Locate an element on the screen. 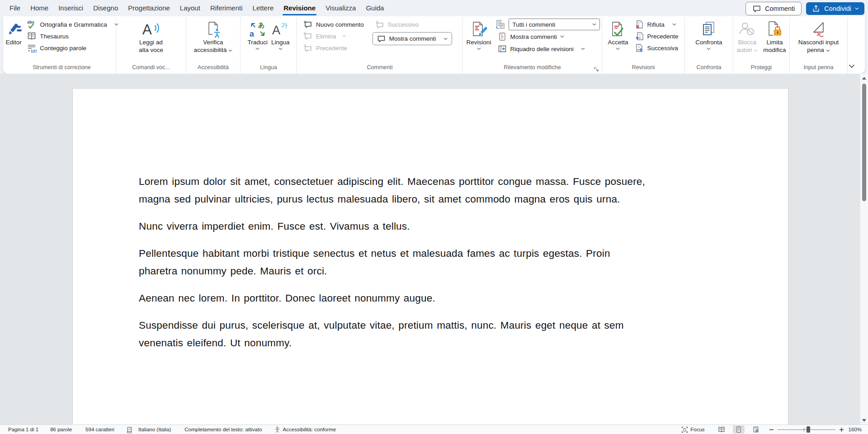 The image size is (868, 434). next-comment-button: Successivo is located at coordinates (412, 24).